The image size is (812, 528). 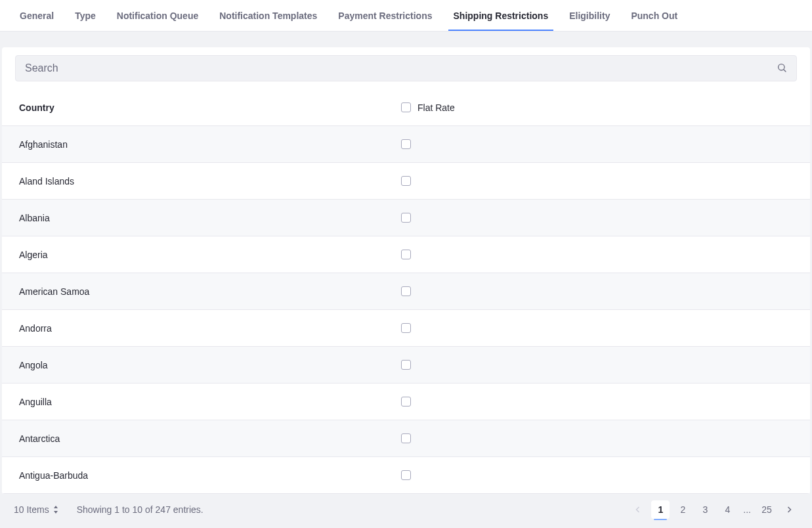 I want to click on pagination: 1234...25, so click(x=714, y=510).